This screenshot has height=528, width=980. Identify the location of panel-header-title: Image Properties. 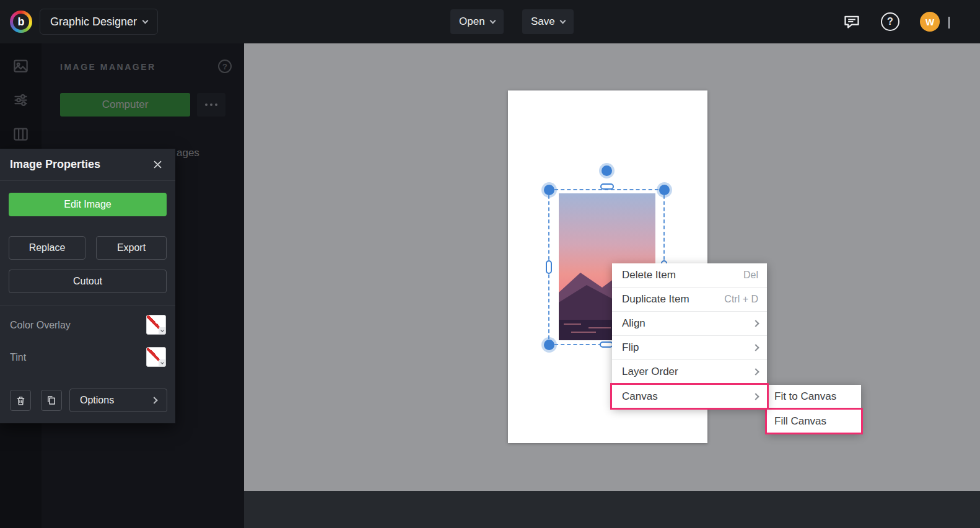
(55, 165).